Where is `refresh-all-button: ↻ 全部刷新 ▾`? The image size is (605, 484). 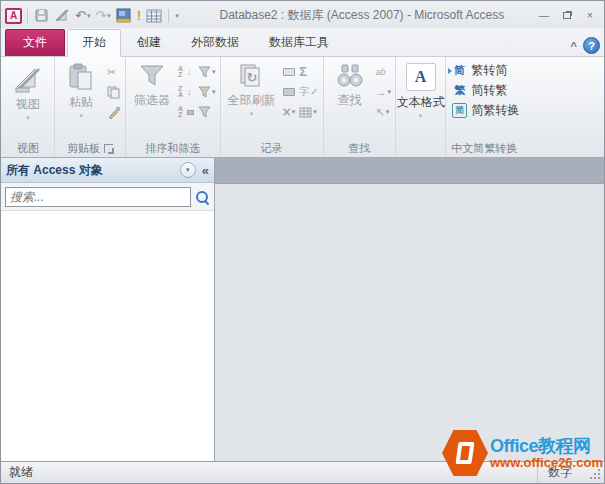
refresh-all-button: ↻ 全部刷新 ▾ is located at coordinates (252, 90).